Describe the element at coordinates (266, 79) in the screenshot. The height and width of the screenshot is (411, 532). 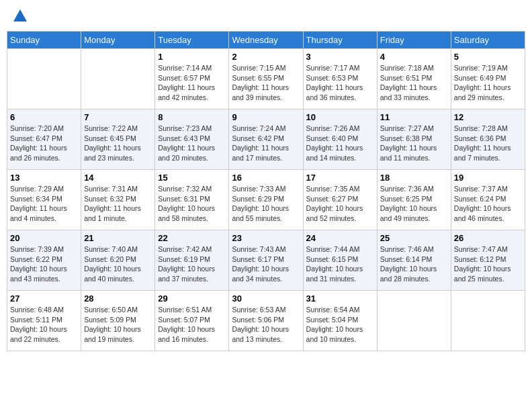
I see `calendar-cell: 2Sunrise: 7:15 AM Sunset: 6:55 PM Daylig…` at that location.